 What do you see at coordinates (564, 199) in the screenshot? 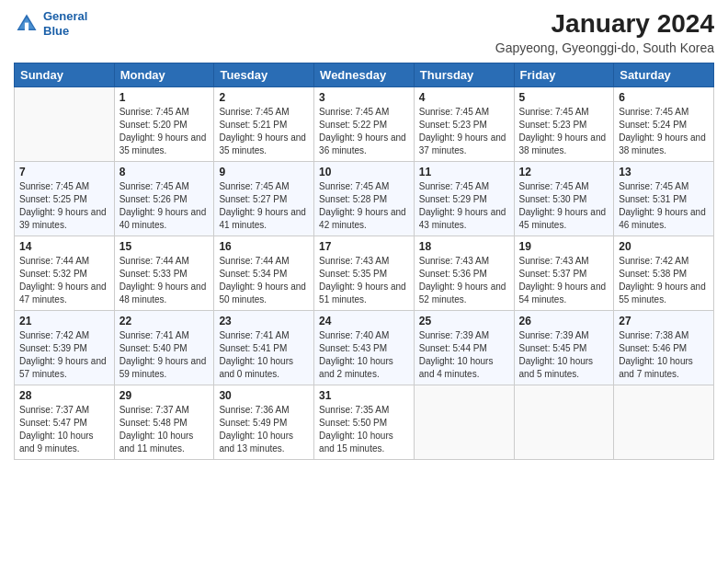
I see `calendar-cell: 12Sunrise: 7:45 AMSunset: 5:30 PMDayligh…` at bounding box center [564, 199].